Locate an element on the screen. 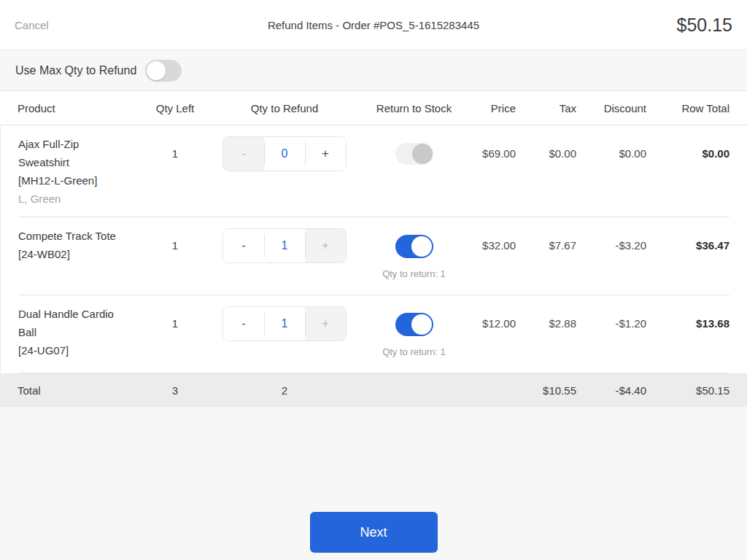 This screenshot has height=560, width=747. column-tax: Tax is located at coordinates (546, 108).